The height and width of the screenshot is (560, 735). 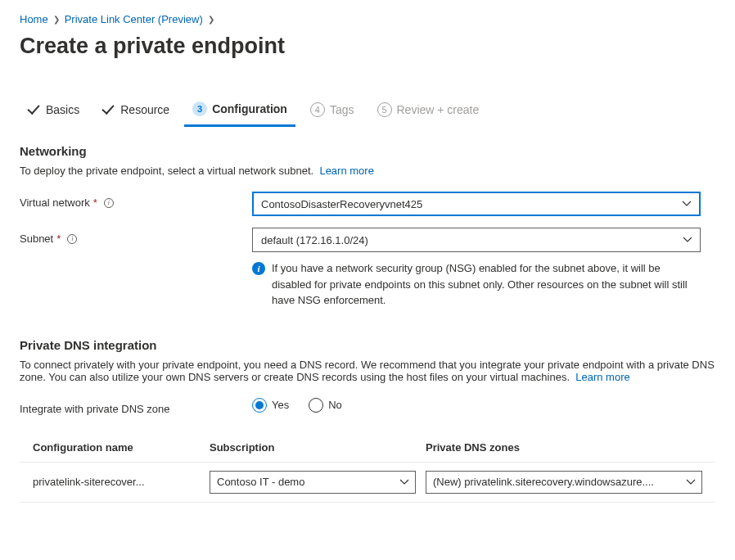 What do you see at coordinates (250, 109) in the screenshot?
I see `tab-label: Configuration` at bounding box center [250, 109].